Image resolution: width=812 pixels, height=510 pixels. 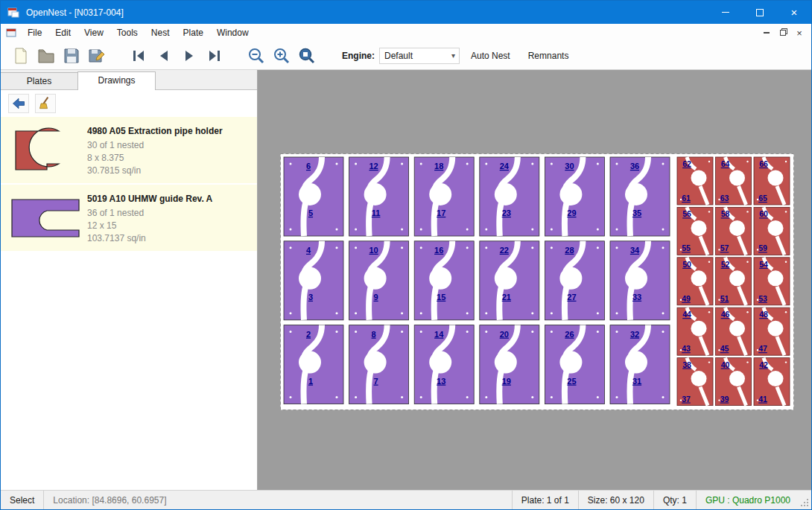 I want to click on clean-broom-icon, so click(x=45, y=103).